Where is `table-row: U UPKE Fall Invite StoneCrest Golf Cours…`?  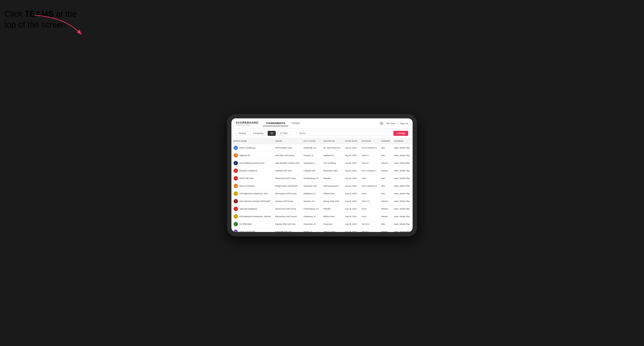 table-row: U UPKE Fall Invite StoneCrest Golf Cours… is located at coordinates (322, 178).